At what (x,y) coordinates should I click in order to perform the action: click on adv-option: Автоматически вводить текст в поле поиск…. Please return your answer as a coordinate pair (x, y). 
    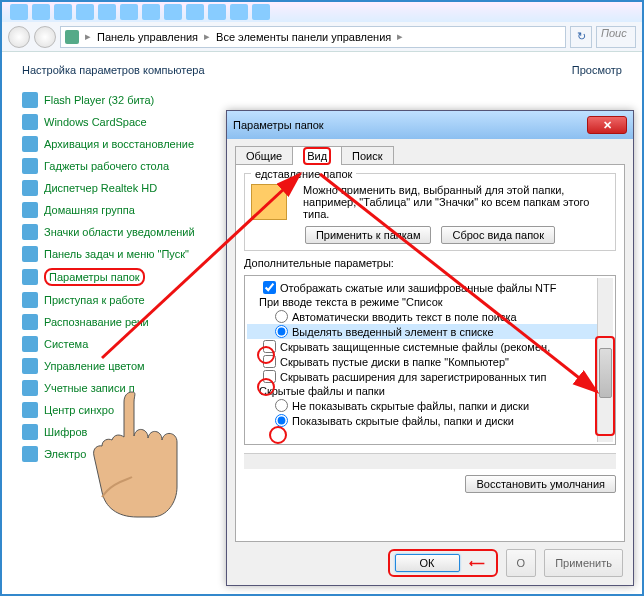
    Looking at the image, I should click on (430, 316).